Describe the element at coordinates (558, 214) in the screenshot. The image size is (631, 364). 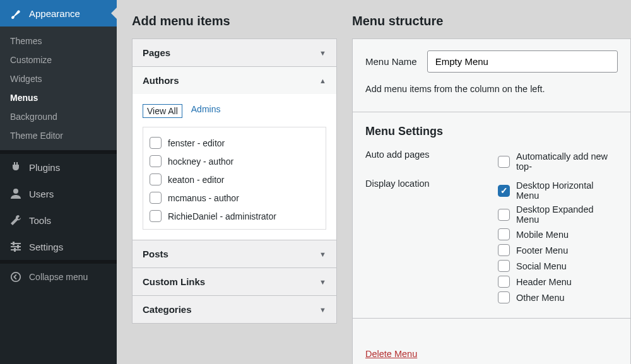
I see `location-option: Desktop Expanded Menu` at that location.